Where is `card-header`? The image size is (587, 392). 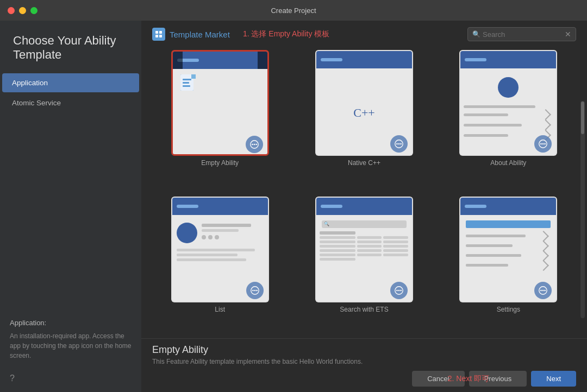 card-header is located at coordinates (220, 60).